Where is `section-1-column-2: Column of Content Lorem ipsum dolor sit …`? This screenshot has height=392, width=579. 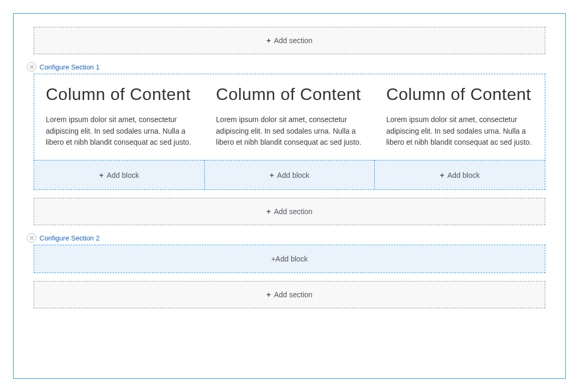
section-1-column-2: Column of Content Lorem ipsum dolor sit … is located at coordinates (290, 117).